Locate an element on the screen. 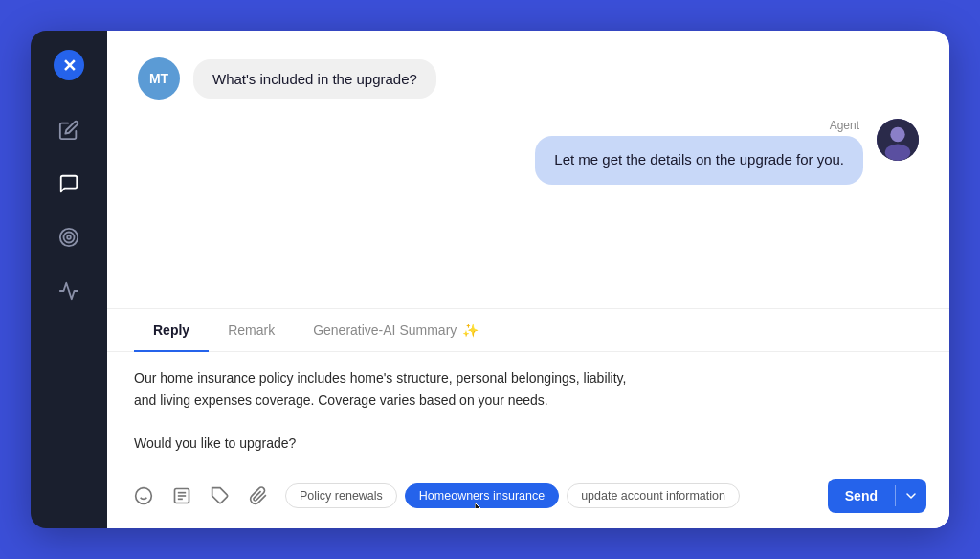 This screenshot has width=980, height=559. suggestion-tags: Policy renewals Homeowners insurance upd… is located at coordinates (549, 496).